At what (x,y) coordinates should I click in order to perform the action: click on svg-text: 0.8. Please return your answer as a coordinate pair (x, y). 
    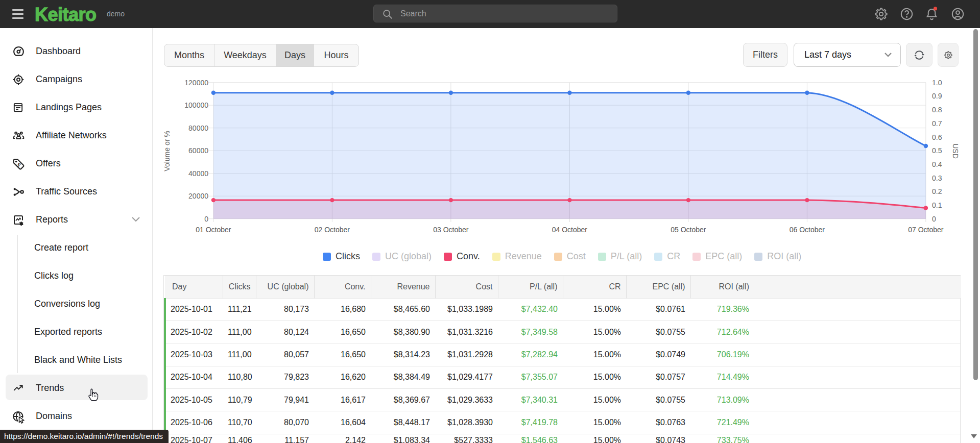
    Looking at the image, I should click on (937, 110).